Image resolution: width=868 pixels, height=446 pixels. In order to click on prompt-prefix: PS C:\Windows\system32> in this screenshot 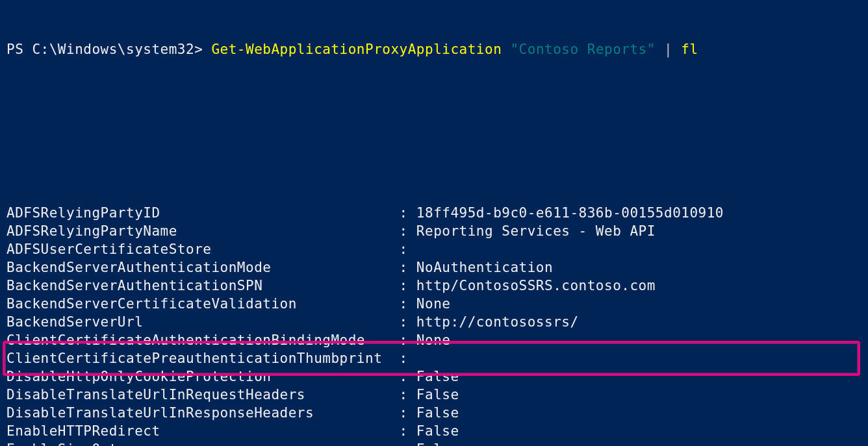, I will do `click(109, 49)`.